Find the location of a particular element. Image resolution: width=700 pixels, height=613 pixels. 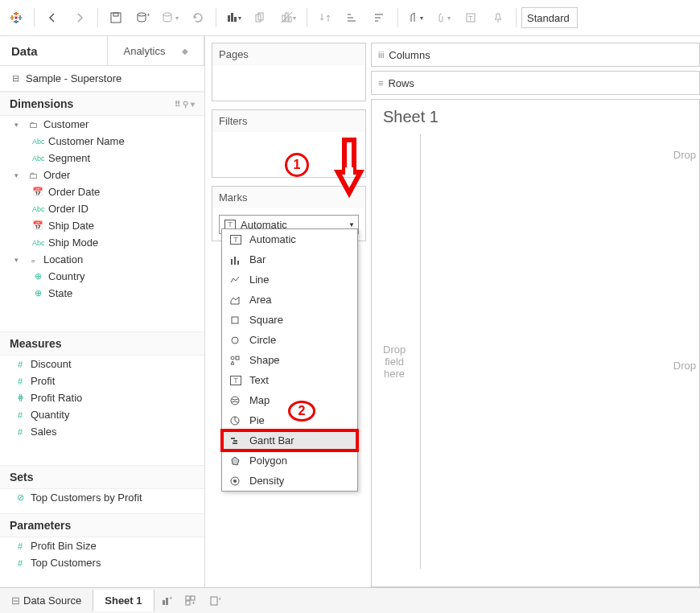

field-label: Order is located at coordinates (56, 175).